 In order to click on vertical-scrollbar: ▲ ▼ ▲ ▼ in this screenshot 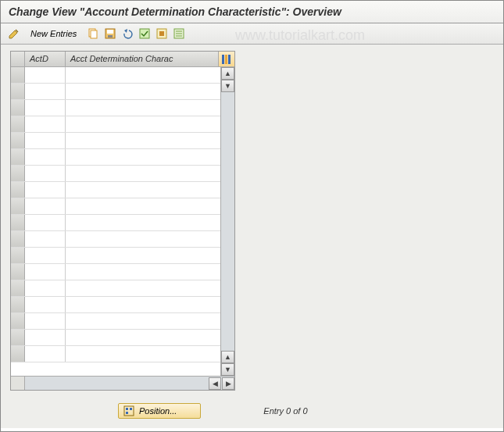, I will do `click(227, 222)`.